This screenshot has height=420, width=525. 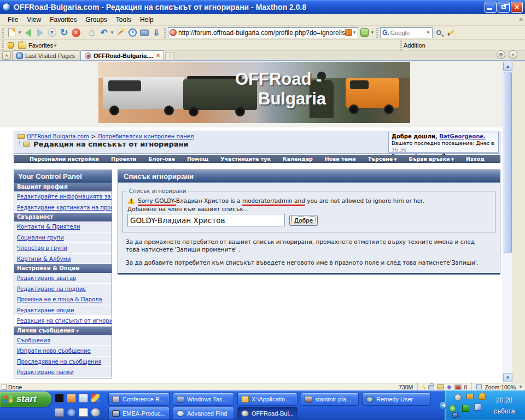 I want to click on task-offroad-bulgaria: OFFRoad-Bul..., so click(x=267, y=413).